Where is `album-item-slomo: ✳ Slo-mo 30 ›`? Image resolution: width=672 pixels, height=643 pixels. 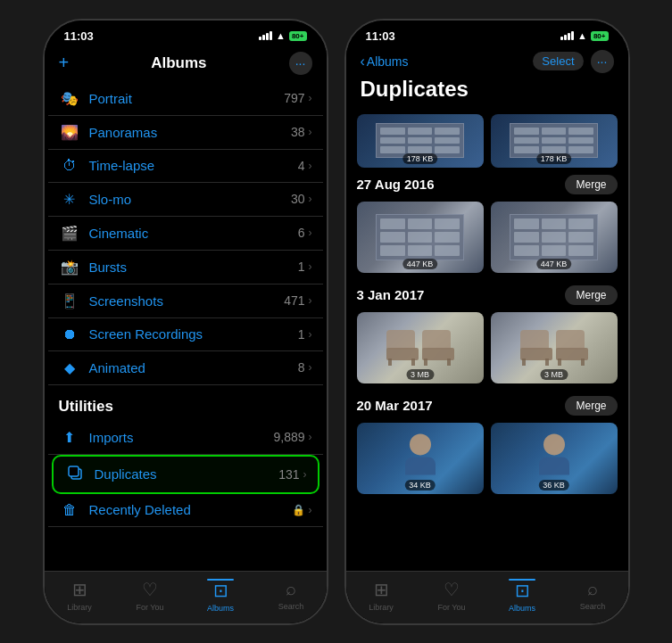
album-item-slomo: ✳ Slo-mo 30 › is located at coordinates (186, 200).